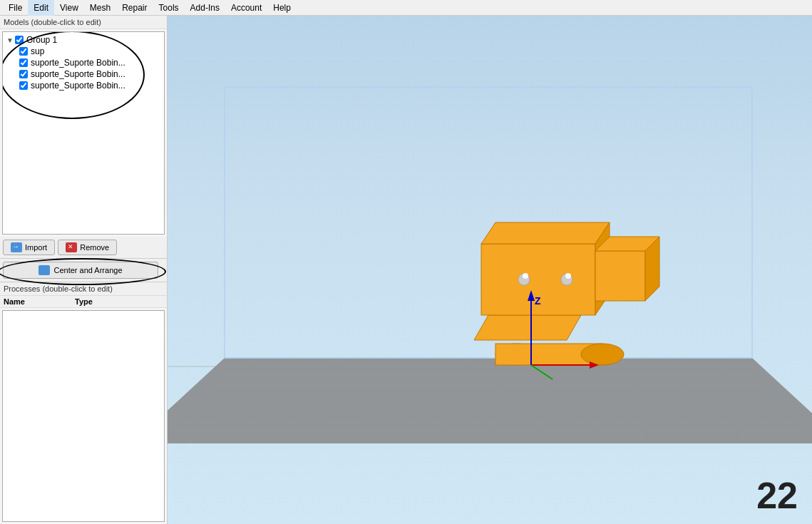 Image resolution: width=812 pixels, height=524 pixels. Describe the element at coordinates (83, 404) in the screenshot. I see `processes-section: Processes (double-click to edit) Name Ty…` at that location.